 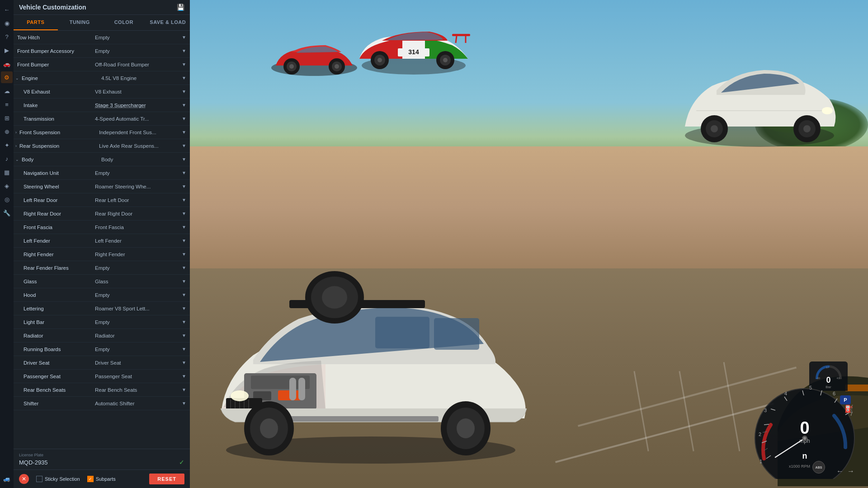 I want to click on svg-text: 314, so click(x=414, y=52).